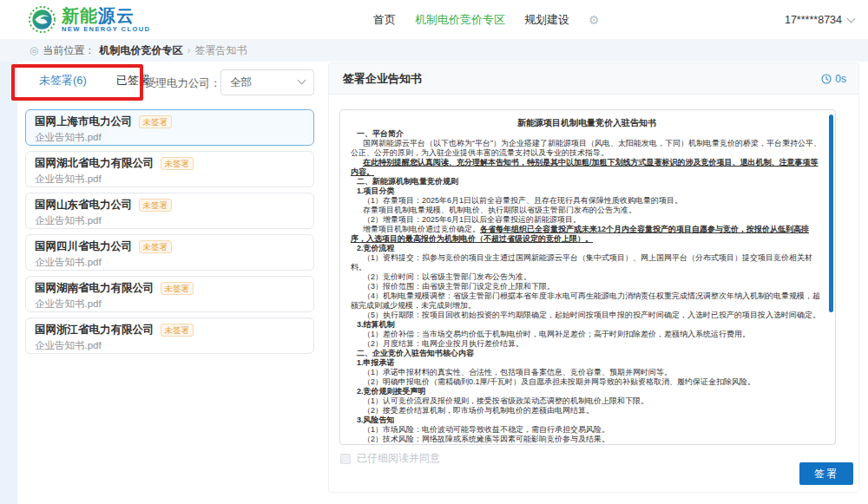  Describe the element at coordinates (587, 148) in the screenshot. I see `document-line: 国网新能源云平台（以下也称为“平台”）为企业搭建了新能源项目（风电、太阳能发电，…` at that location.